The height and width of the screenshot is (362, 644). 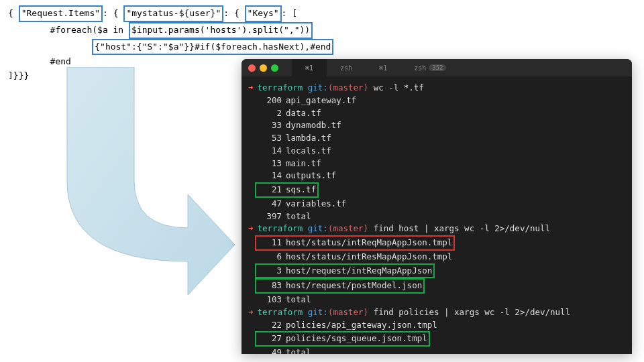 What do you see at coordinates (221, 31) in the screenshot?
I see `box-input-params: $input.params('hosts').split(","))` at bounding box center [221, 31].